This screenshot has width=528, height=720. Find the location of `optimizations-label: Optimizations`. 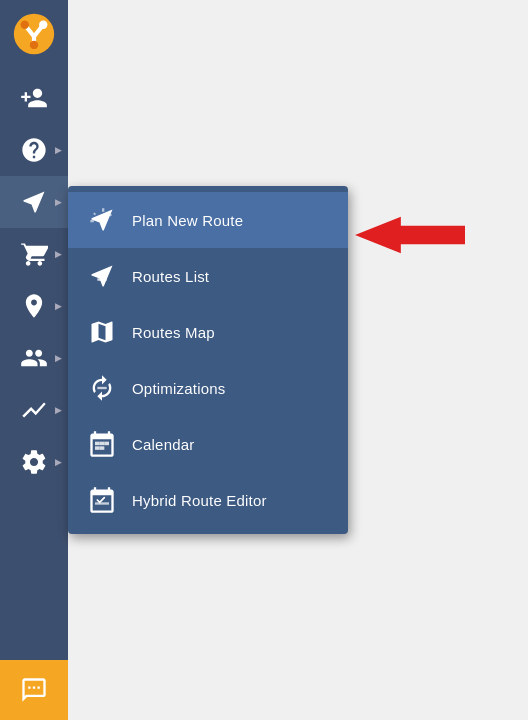

optimizations-label: Optimizations is located at coordinates (178, 388).